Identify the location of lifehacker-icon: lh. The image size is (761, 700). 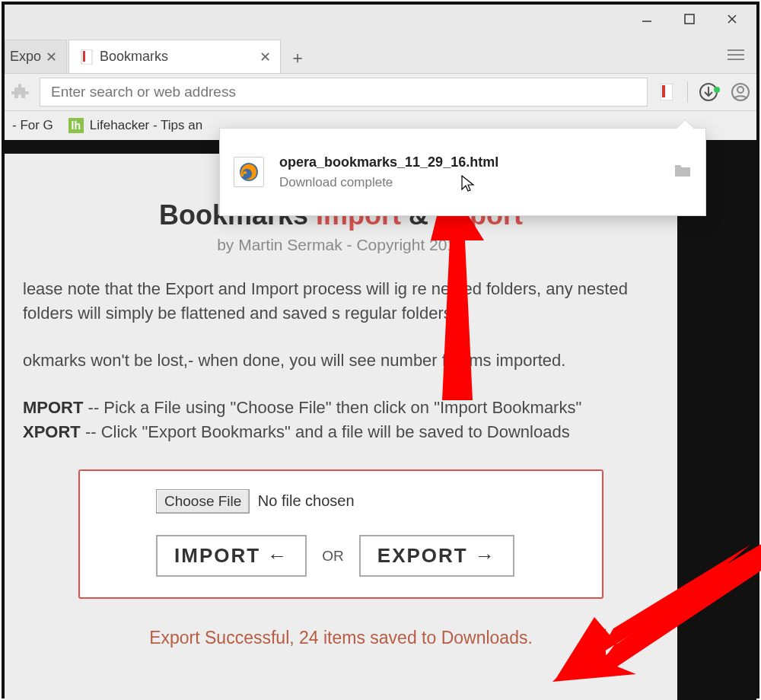
(76, 126).